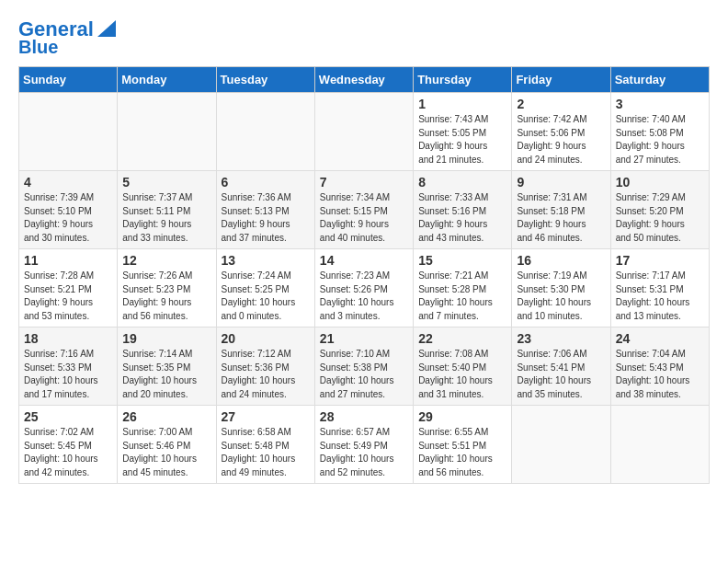 The width and height of the screenshot is (728, 563). I want to click on weekday-header: Monday, so click(167, 80).